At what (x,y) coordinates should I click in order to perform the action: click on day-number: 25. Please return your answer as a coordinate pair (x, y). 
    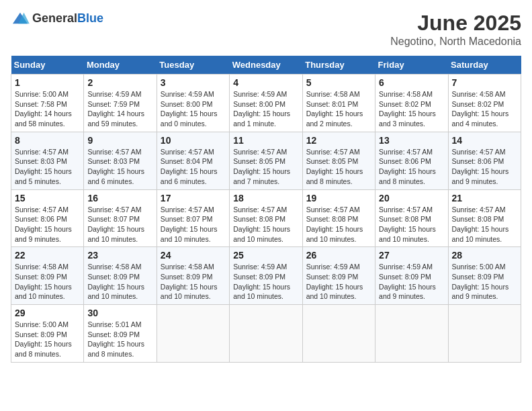
    Looking at the image, I should click on (266, 255).